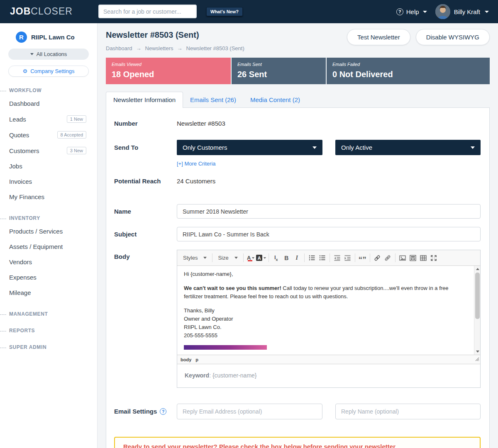 This screenshot has height=448, width=498. What do you see at coordinates (408, 75) in the screenshot?
I see `stat-value: 0 Not Delivered` at bounding box center [408, 75].